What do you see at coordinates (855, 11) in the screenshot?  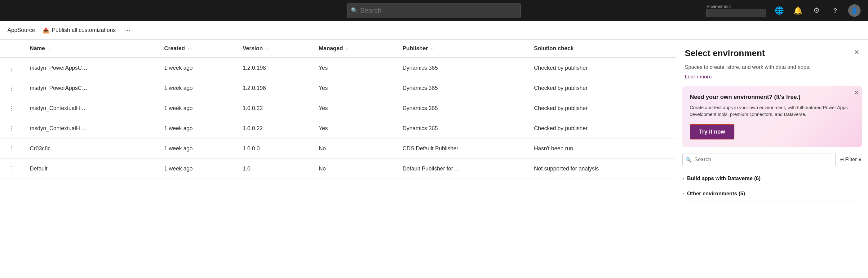 I see `avatar: 👤` at bounding box center [855, 11].